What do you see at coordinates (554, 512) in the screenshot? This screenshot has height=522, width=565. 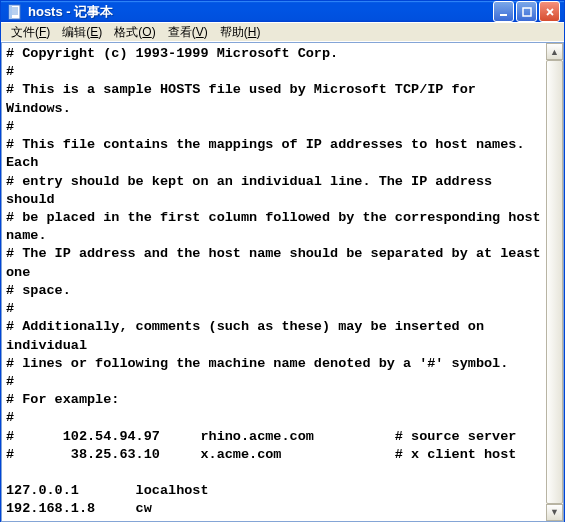 I see `scroll-down-button: ▼` at bounding box center [554, 512].